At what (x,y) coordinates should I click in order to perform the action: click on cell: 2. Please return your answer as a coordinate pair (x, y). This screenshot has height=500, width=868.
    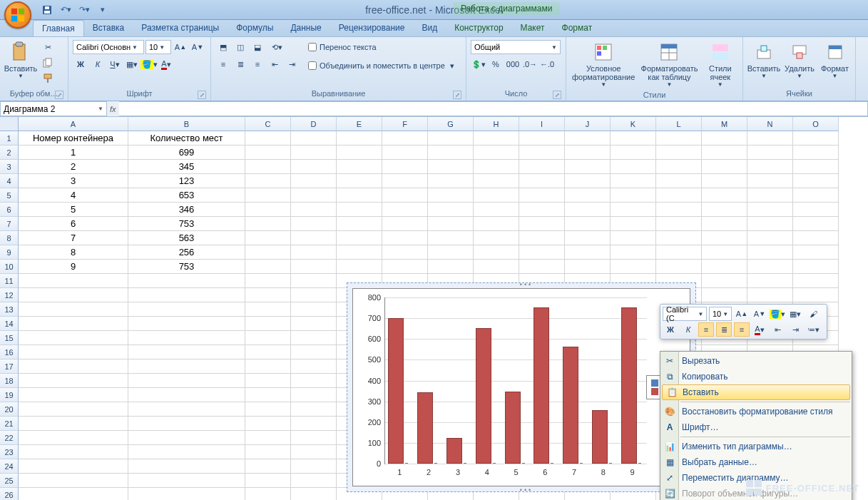
    Looking at the image, I should click on (73, 167).